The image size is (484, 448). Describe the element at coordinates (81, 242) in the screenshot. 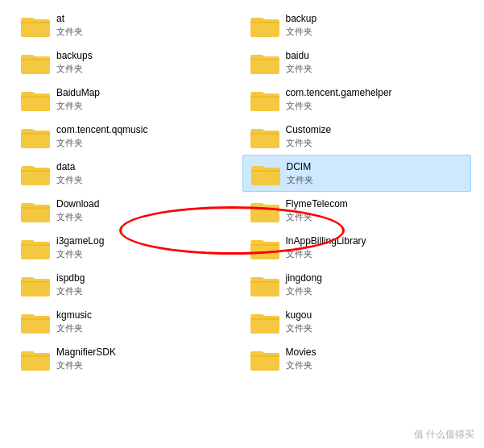

I see `file-name: i3gameLog` at that location.